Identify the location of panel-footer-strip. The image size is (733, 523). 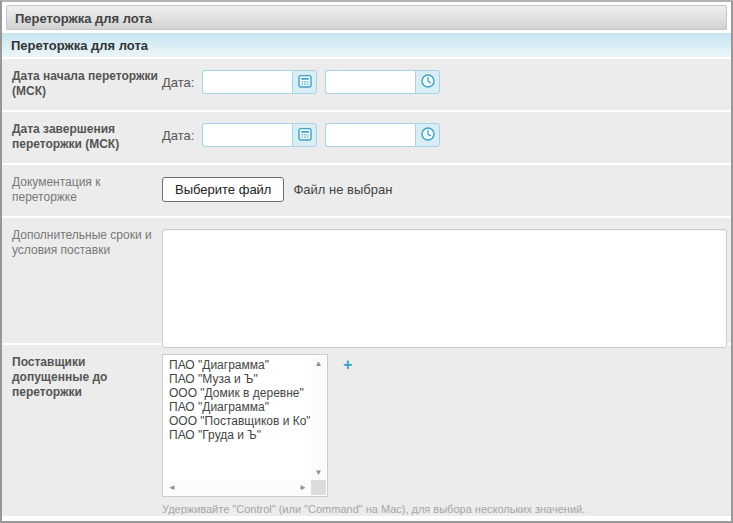
(366, 520).